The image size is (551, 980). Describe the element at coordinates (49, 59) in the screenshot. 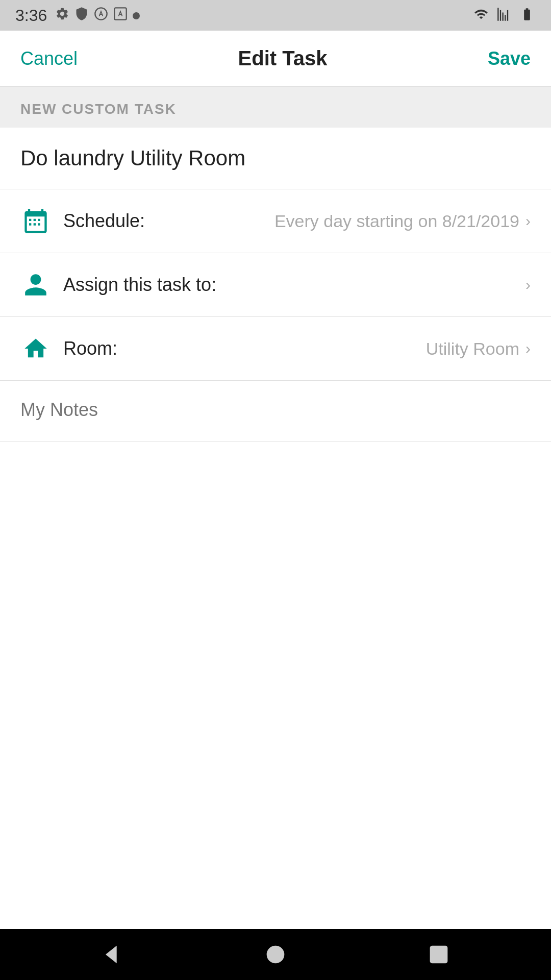

I see `cancel-button: Cancel` at that location.